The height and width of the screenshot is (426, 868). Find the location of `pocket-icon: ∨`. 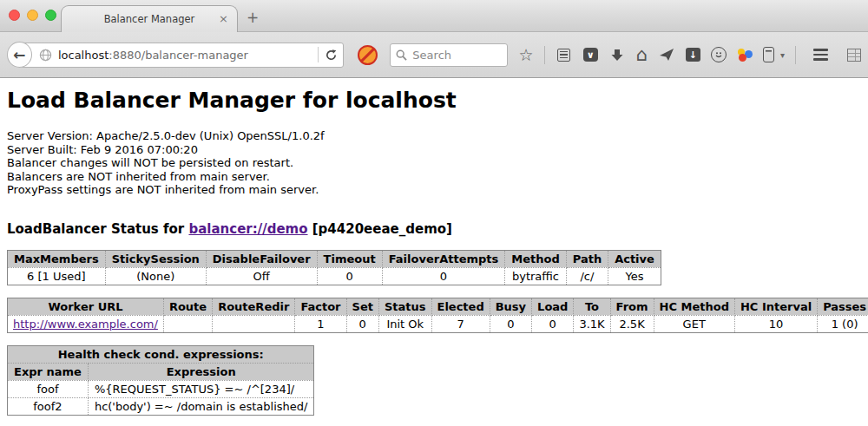

pocket-icon: ∨ is located at coordinates (590, 55).